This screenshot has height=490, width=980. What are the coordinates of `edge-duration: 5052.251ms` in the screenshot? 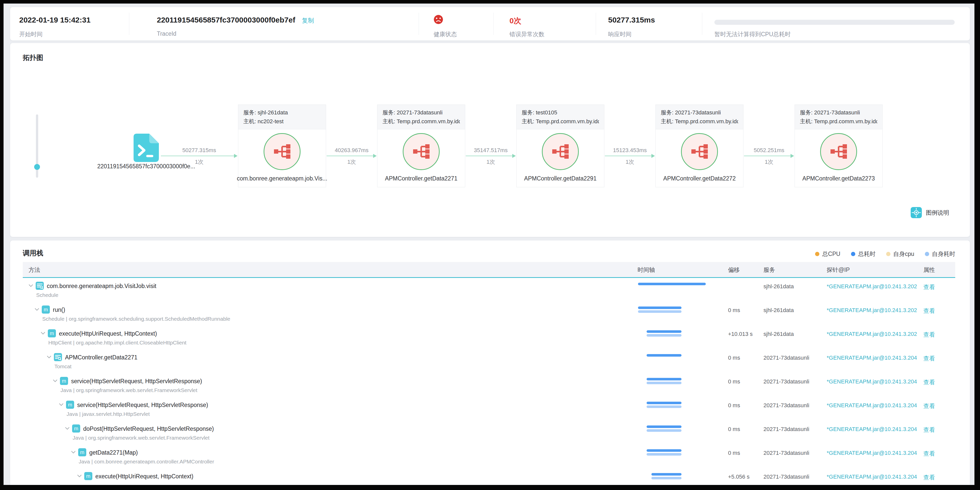 It's located at (769, 150).